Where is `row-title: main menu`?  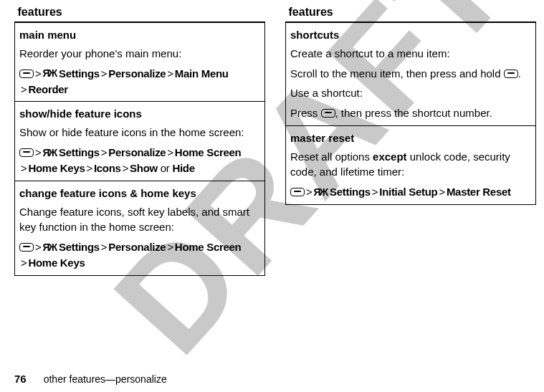 row-title: main menu is located at coordinates (140, 35).